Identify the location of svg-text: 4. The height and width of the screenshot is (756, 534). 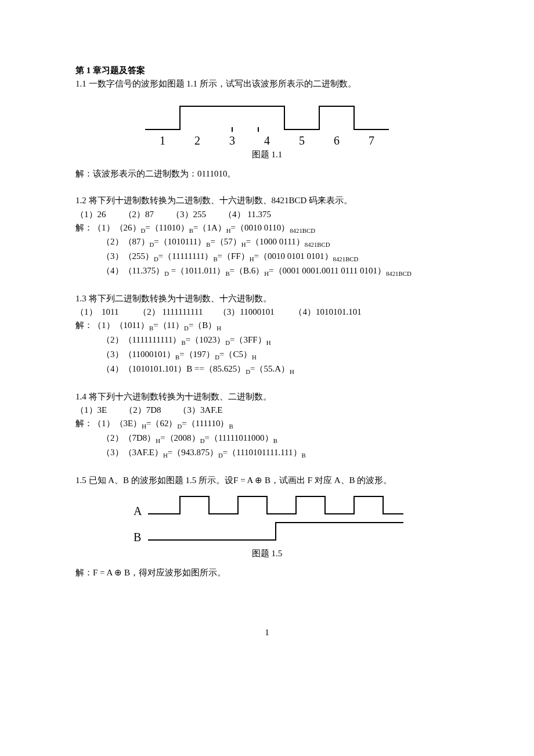
(267, 141).